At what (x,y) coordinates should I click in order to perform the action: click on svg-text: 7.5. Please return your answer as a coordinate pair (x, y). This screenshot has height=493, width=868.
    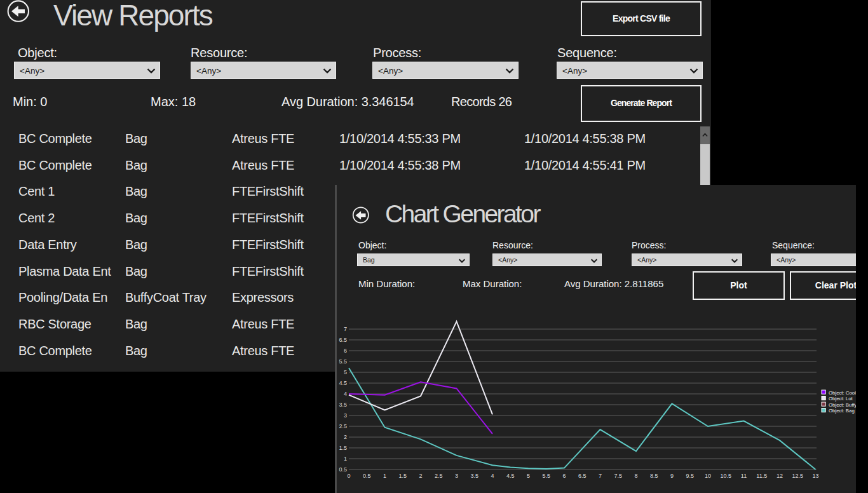
    Looking at the image, I should click on (619, 476).